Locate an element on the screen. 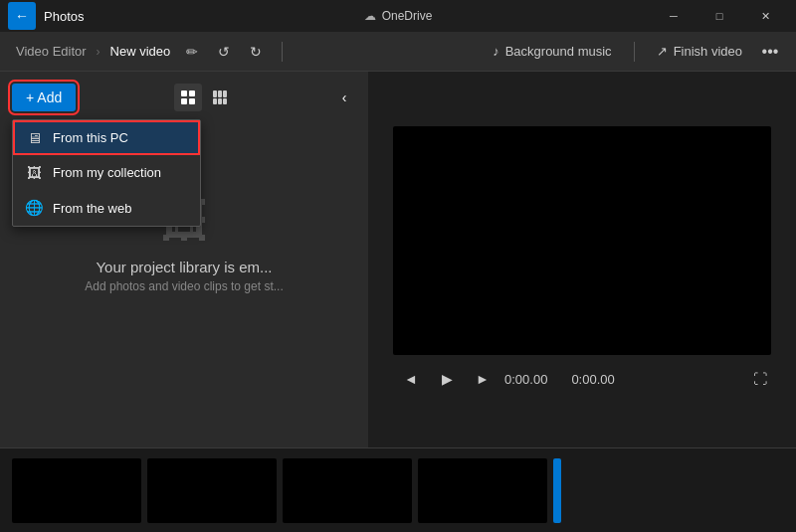 This screenshot has width=796, height=532. onedrive-label: OneDrive is located at coordinates (408, 16).